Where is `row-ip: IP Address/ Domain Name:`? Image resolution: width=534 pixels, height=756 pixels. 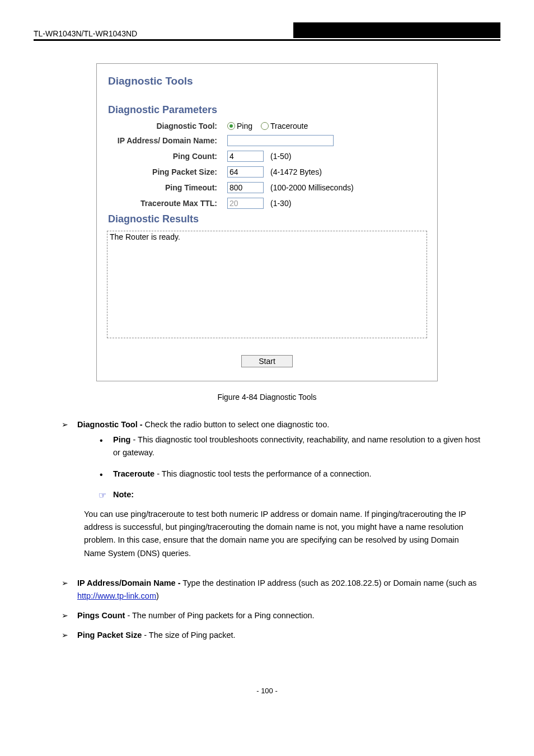
row-ip: IP Address/ Domain Name: is located at coordinates (267, 141).